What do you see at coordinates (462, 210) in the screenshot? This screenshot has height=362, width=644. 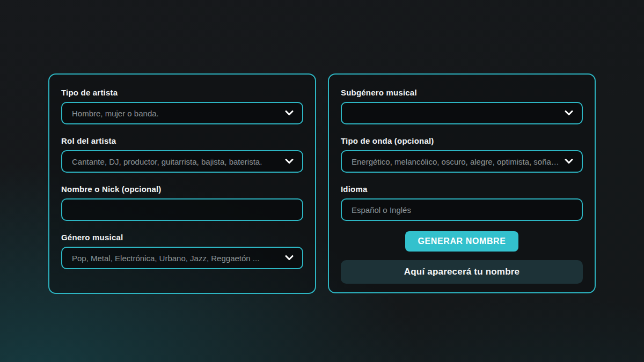 I see `idioma-input` at bounding box center [462, 210].